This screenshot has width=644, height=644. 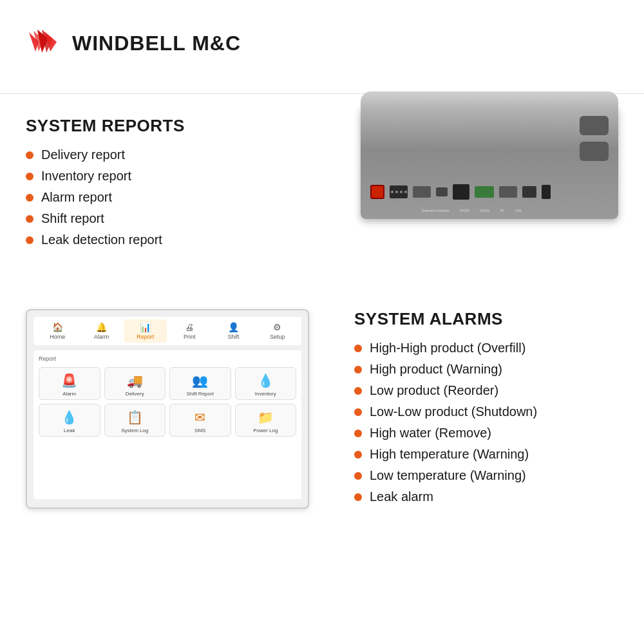 I want to click on leak-report-icon: 💧, so click(x=70, y=417).